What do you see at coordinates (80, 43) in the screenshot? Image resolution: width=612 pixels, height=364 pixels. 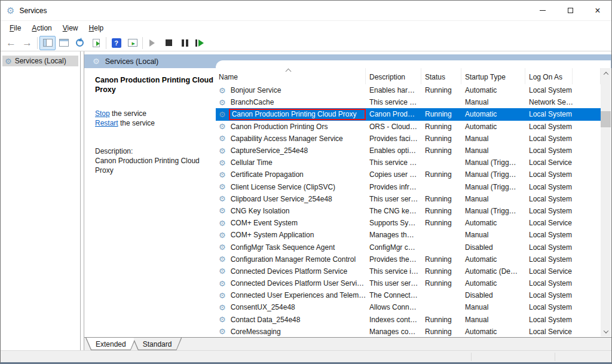 I see `refresh-button` at bounding box center [80, 43].